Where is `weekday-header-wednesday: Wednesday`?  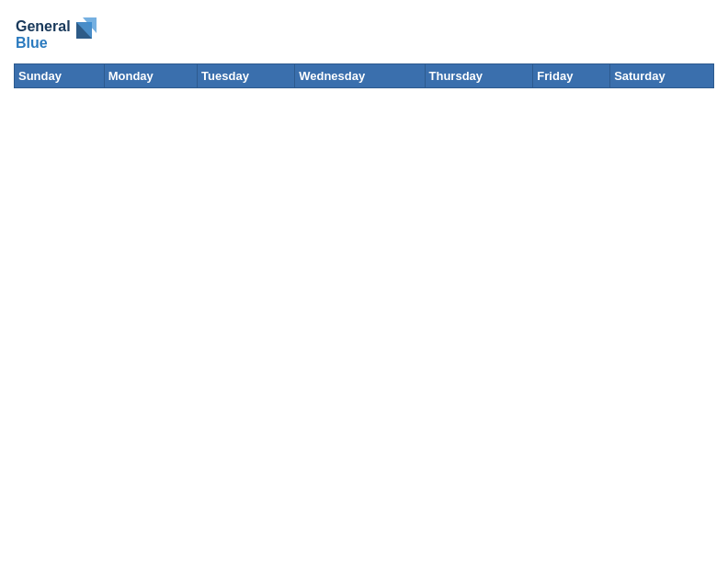
weekday-header-wednesday: Wednesday is located at coordinates (360, 76).